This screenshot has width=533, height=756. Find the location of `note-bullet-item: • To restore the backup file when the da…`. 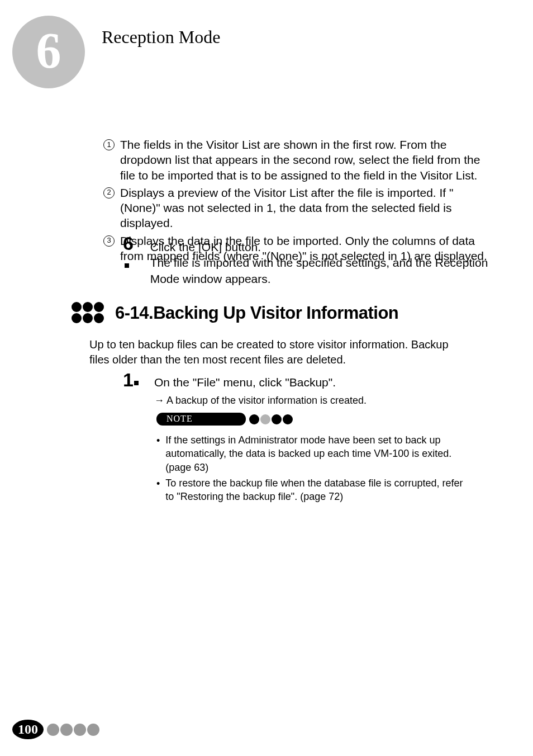

note-bullet-item: • To restore the backup file when the da… is located at coordinates (313, 490).